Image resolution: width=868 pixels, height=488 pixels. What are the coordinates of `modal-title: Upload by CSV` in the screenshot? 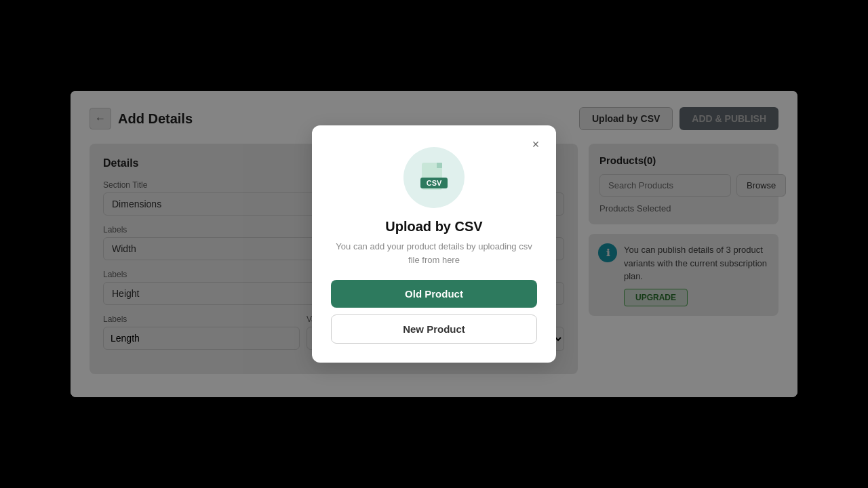 It's located at (434, 226).